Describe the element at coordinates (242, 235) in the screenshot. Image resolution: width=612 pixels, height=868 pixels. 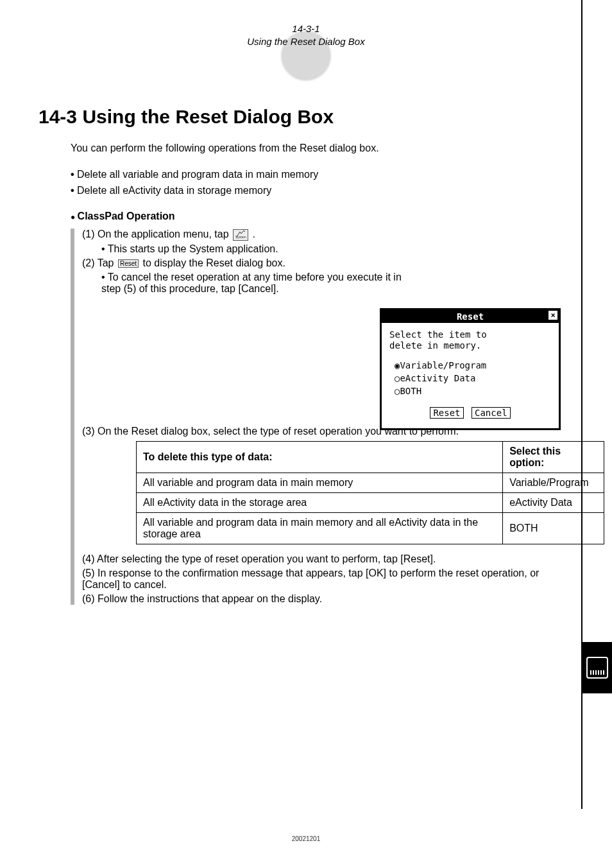
I see `step-1: (1) On the application menu, tap System …` at that location.